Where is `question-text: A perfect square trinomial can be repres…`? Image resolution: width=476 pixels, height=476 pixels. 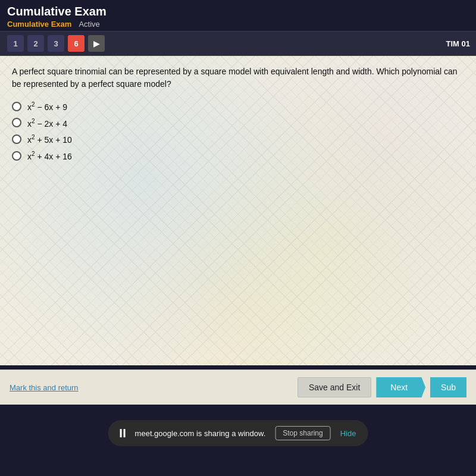
question-text: A perfect square trinomial can be repres… is located at coordinates (235, 78).